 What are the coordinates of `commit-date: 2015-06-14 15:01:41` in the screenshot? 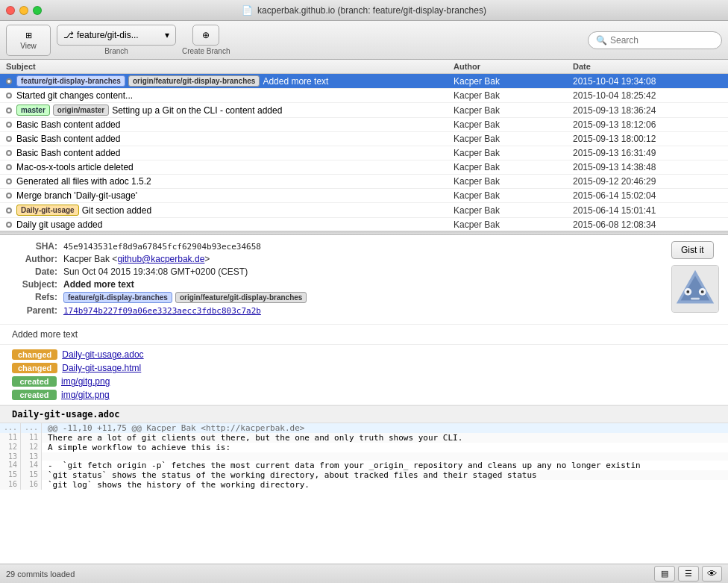 It's located at (647, 211).